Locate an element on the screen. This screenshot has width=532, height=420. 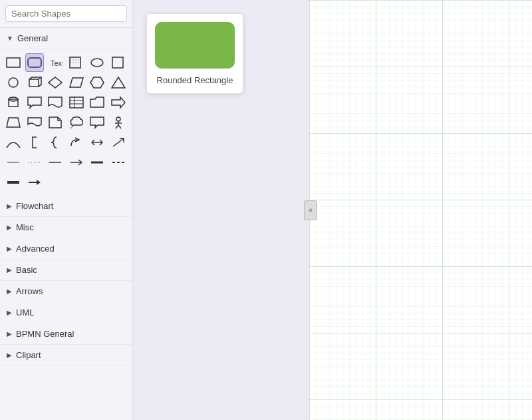
shape-callout is located at coordinates (35, 103).